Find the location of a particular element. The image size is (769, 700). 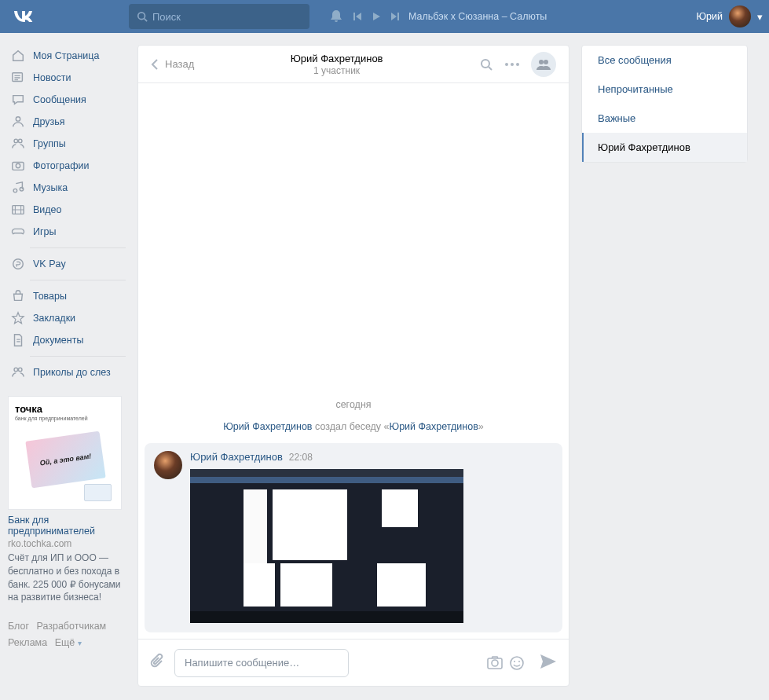

camera-icon is located at coordinates (18, 166).